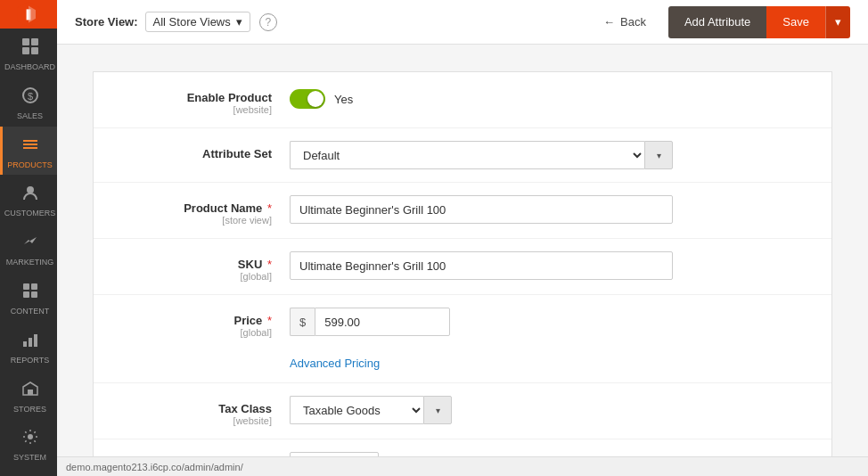  Describe the element at coordinates (29, 14) in the screenshot. I see `magento-logo-icon` at that location.